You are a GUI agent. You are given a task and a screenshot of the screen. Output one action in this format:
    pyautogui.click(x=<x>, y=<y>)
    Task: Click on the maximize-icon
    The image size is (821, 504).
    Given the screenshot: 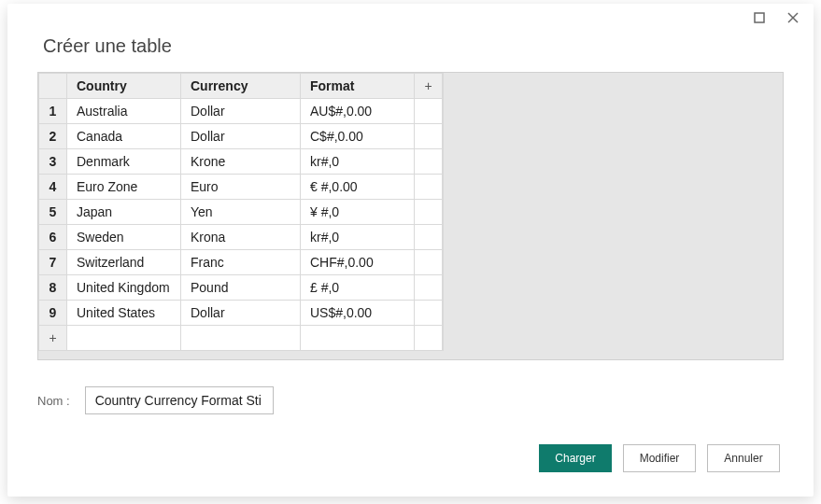 What is the action you would take?
    pyautogui.click(x=759, y=18)
    